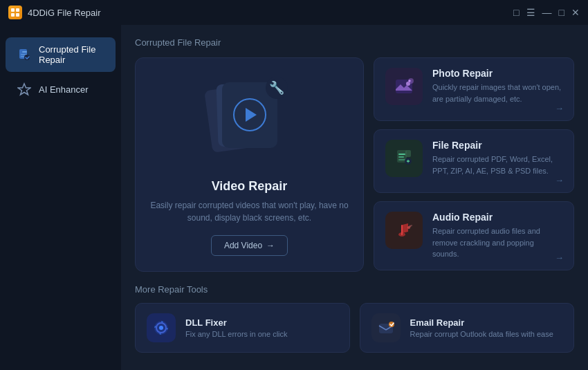 Image resolution: width=588 pixels, height=370 pixels. What do you see at coordinates (474, 161) in the screenshot?
I see `file-repair-card: File Repair Repair corrupted PDF, Word, …` at bounding box center [474, 161].